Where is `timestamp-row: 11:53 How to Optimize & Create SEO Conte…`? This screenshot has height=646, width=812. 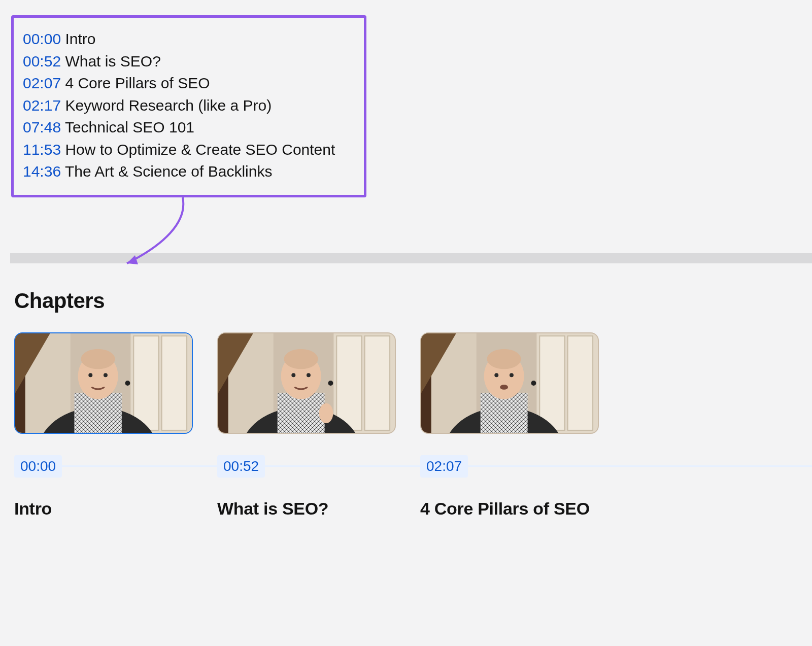 timestamp-row: 11:53 How to Optimize & Create SEO Conte… is located at coordinates (188, 150).